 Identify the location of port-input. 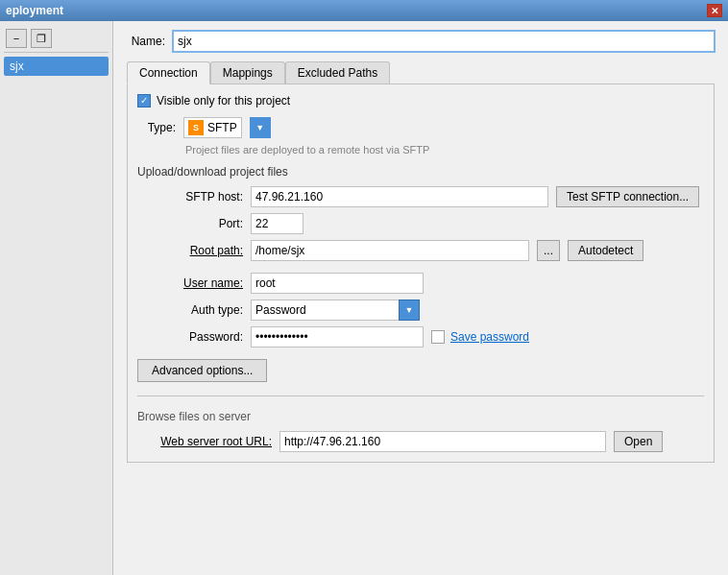
(277, 224).